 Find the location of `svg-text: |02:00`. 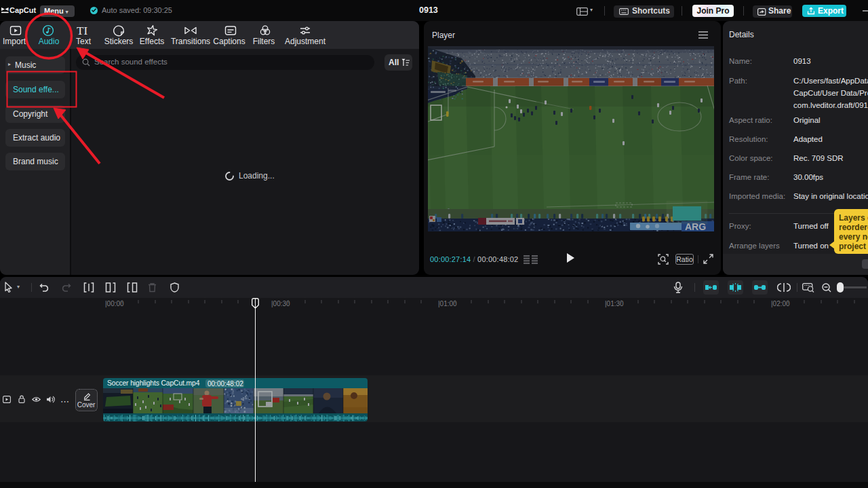

svg-text: |02:00 is located at coordinates (781, 304).